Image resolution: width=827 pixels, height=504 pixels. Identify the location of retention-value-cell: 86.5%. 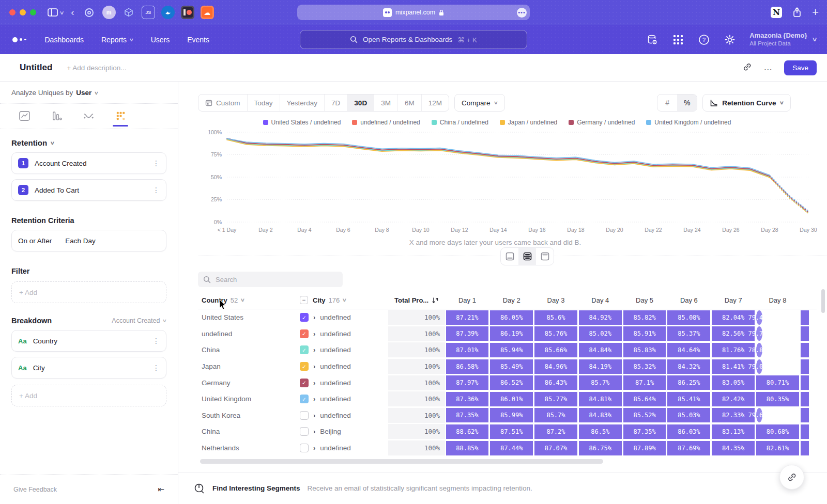
(601, 432).